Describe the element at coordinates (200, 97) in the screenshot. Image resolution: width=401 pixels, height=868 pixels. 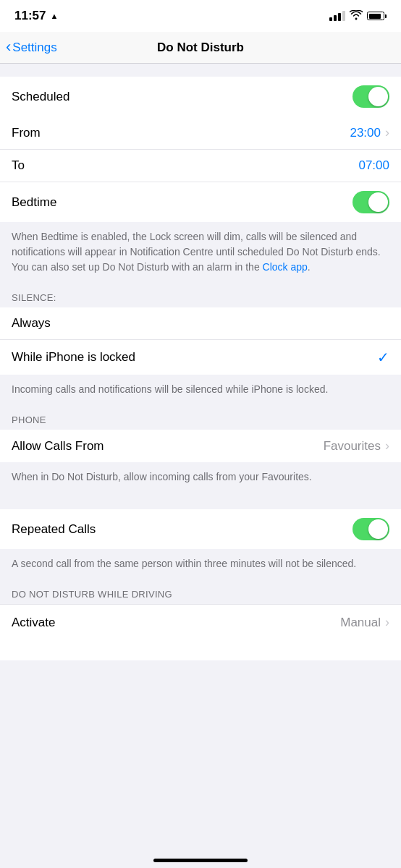
I see `scheduled-cell: Scheduled` at that location.